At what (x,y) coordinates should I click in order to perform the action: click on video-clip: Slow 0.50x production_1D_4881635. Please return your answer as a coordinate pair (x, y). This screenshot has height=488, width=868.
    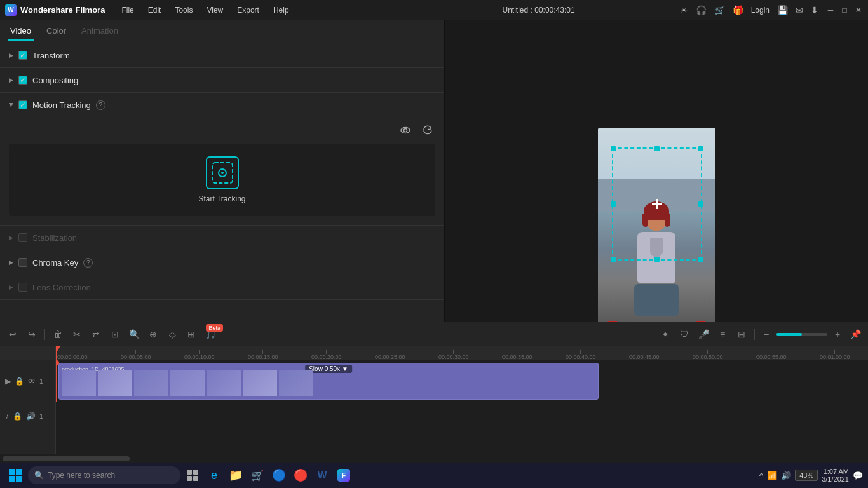
    Looking at the image, I should click on (329, 381).